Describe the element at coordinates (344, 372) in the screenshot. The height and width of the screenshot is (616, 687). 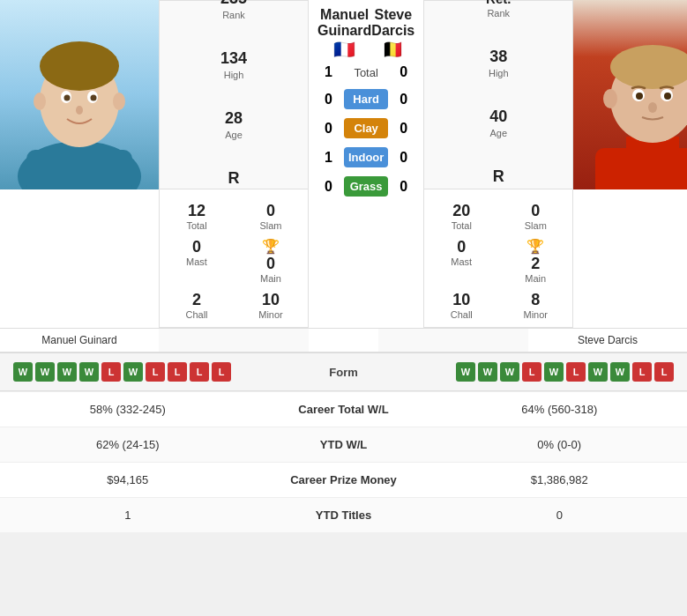
I see `form-section: WWWWLWLLLL Form WWWLWLWWLL` at that location.